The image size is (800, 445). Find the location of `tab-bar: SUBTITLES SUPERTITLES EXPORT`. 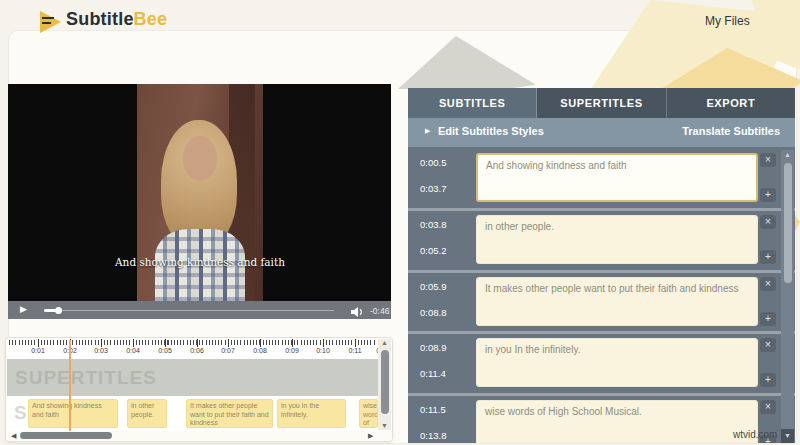

tab-bar: SUBTITLES SUPERTITLES EXPORT is located at coordinates (602, 103).